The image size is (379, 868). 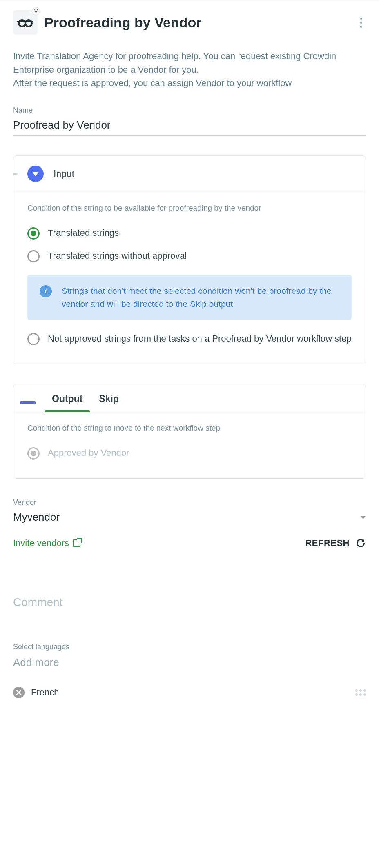 I want to click on output-card: Output Skip Condition of the string to m…, so click(x=190, y=431).